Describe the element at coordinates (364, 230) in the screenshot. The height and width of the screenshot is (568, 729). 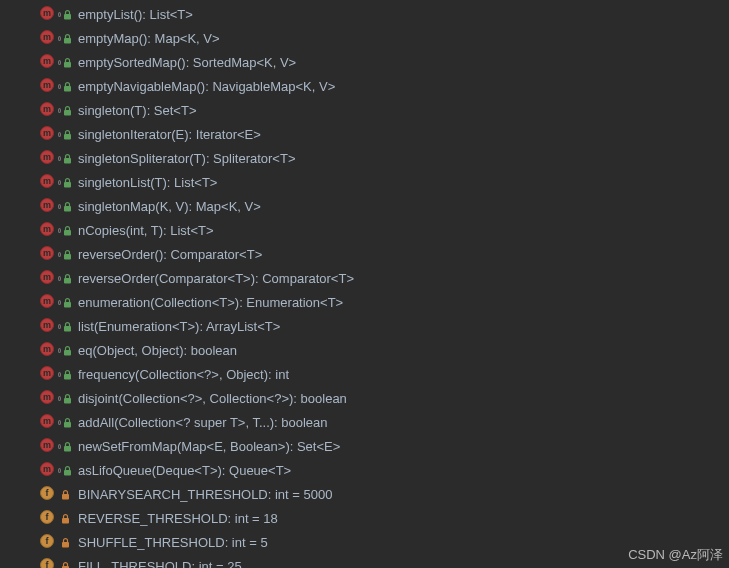
I see `member-row: m nCopies(int, T): List<T>` at that location.